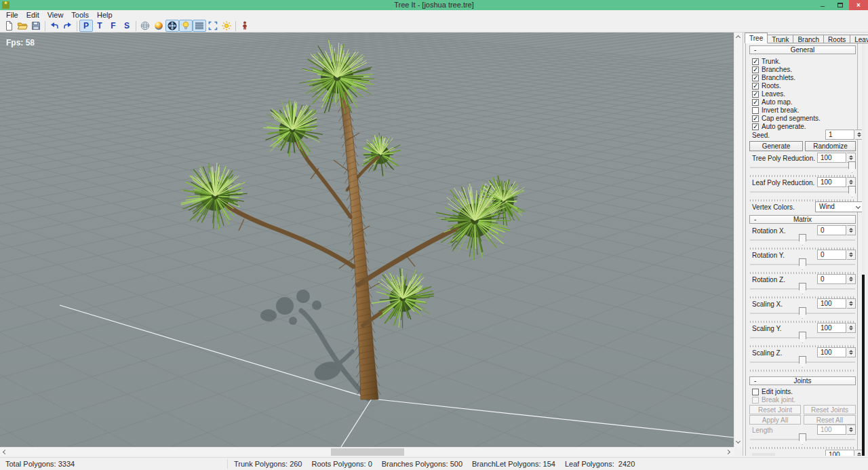 The width and height of the screenshot is (868, 470). Describe the element at coordinates (840, 207) in the screenshot. I see `vertex-colors-dropdown: Wind` at that location.